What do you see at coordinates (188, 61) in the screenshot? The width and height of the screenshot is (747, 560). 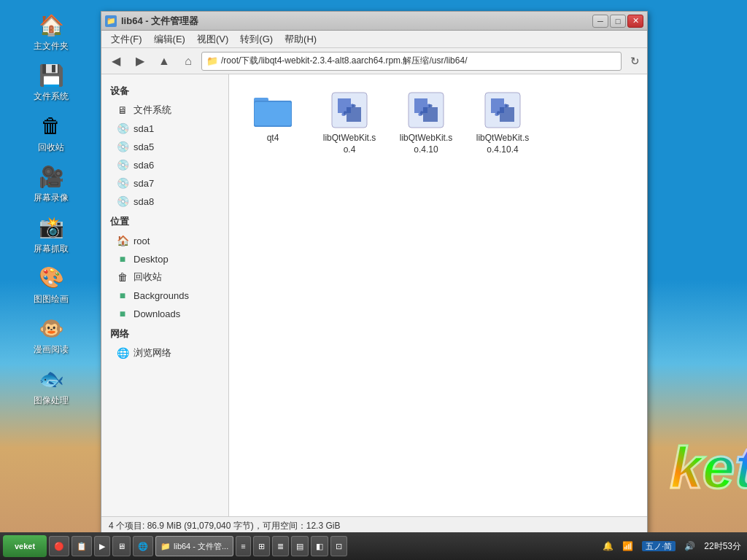 I see `home-button: ⌂` at bounding box center [188, 61].